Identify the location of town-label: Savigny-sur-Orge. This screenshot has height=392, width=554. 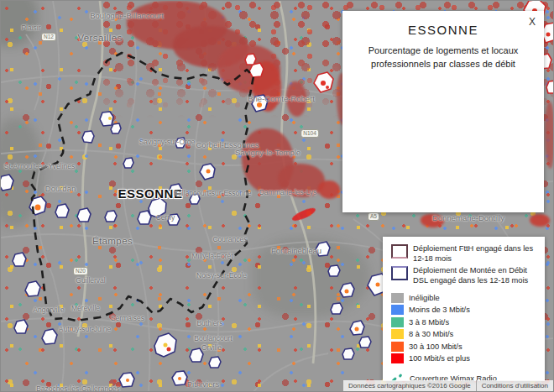
(168, 142).